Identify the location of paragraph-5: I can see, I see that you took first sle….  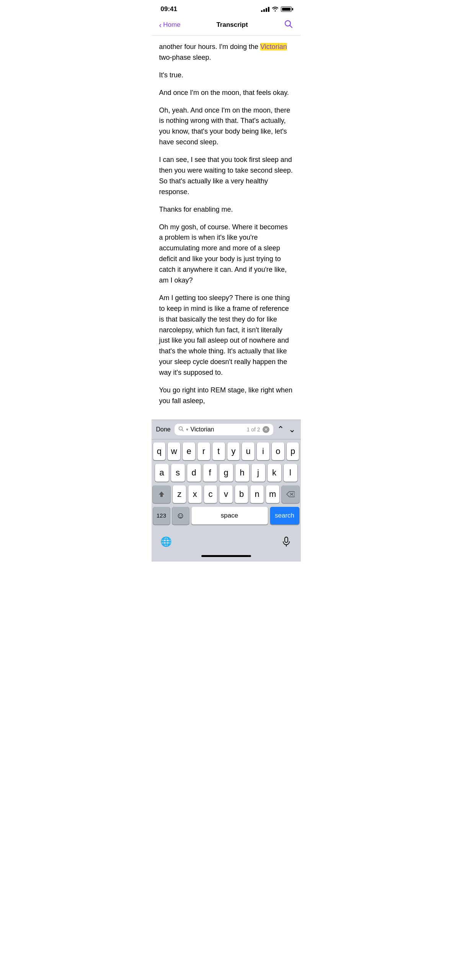
(226, 176).